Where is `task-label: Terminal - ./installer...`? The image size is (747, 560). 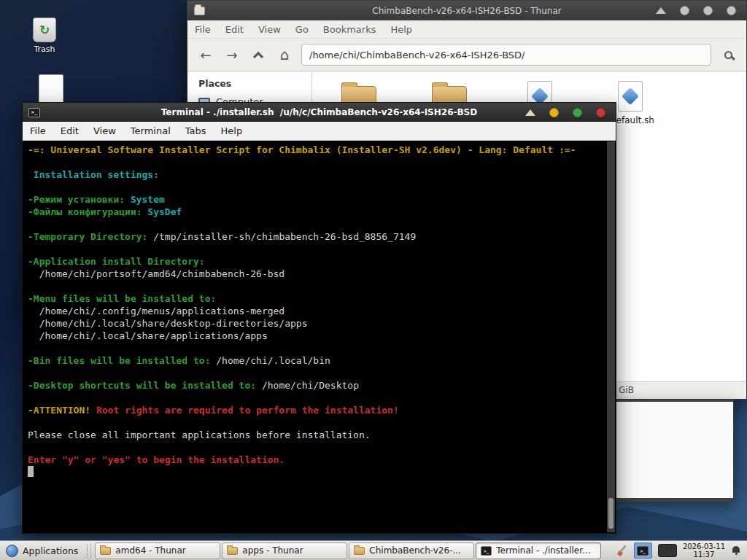
task-label: Terminal - ./installer... is located at coordinates (543, 551).